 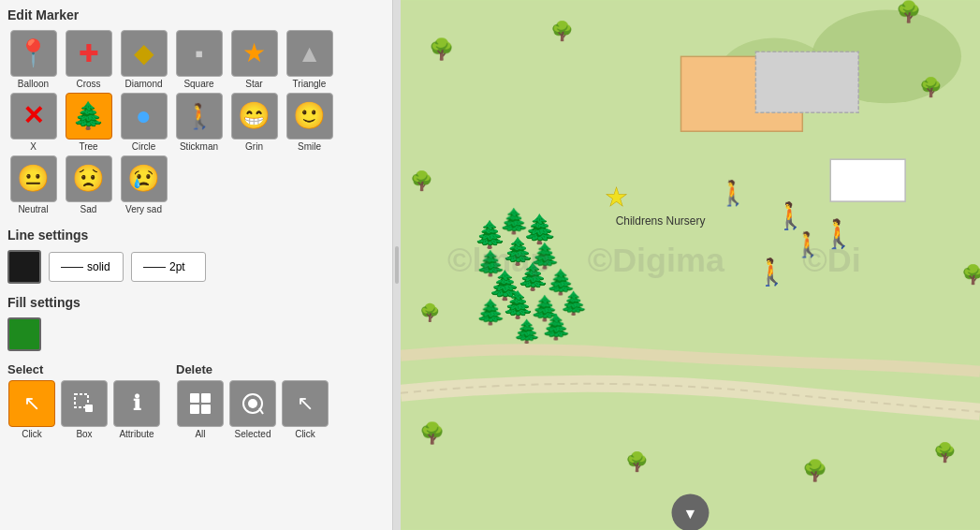 I want to click on line-style-dash: ——, so click(x=72, y=267).